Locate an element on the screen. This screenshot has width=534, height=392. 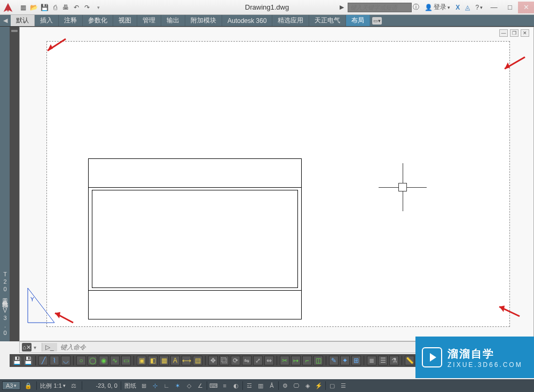
ribbon-tab-a360: Autodesk 360 is located at coordinates (247, 20).